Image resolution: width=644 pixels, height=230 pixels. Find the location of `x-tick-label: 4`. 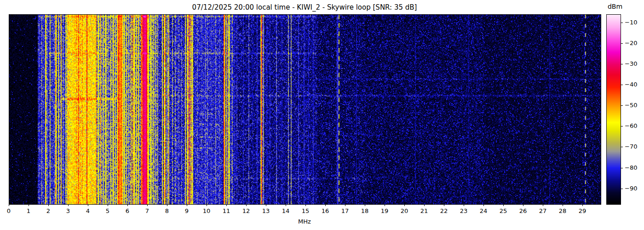

x-tick-label: 4 is located at coordinates (88, 211).